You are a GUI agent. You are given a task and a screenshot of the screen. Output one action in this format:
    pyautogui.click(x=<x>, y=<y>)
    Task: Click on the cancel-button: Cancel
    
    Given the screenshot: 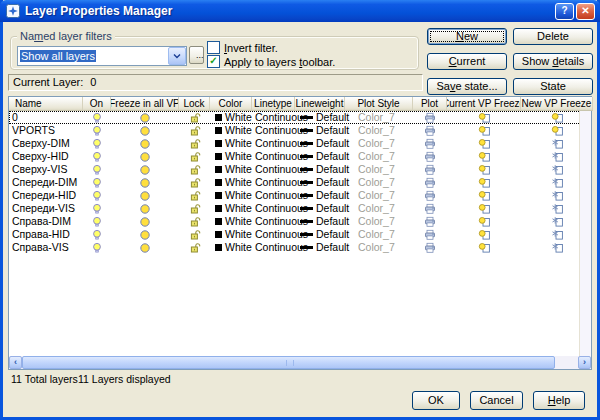 What is the action you would take?
    pyautogui.click(x=496, y=400)
    